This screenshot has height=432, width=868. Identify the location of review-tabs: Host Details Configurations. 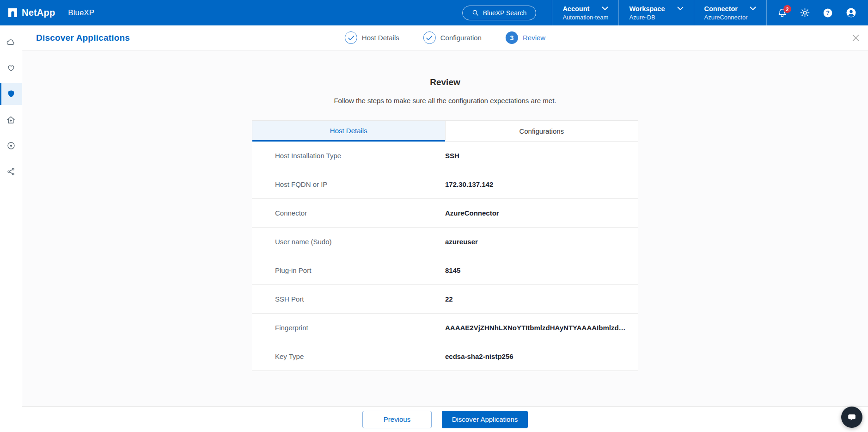
(445, 131).